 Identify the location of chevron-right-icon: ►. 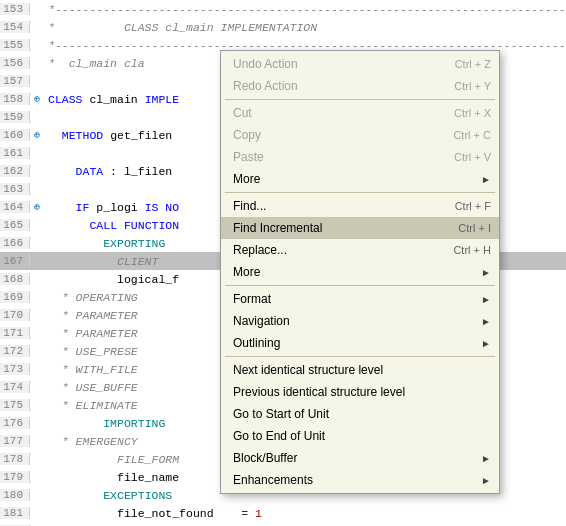
(486, 180).